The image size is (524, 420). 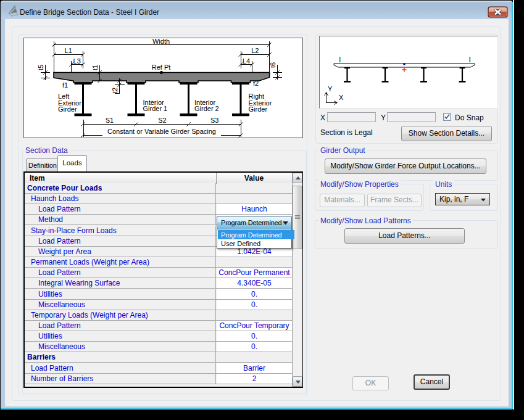 What do you see at coordinates (273, 65) in the screenshot?
I see `svg-text: t6` at bounding box center [273, 65].